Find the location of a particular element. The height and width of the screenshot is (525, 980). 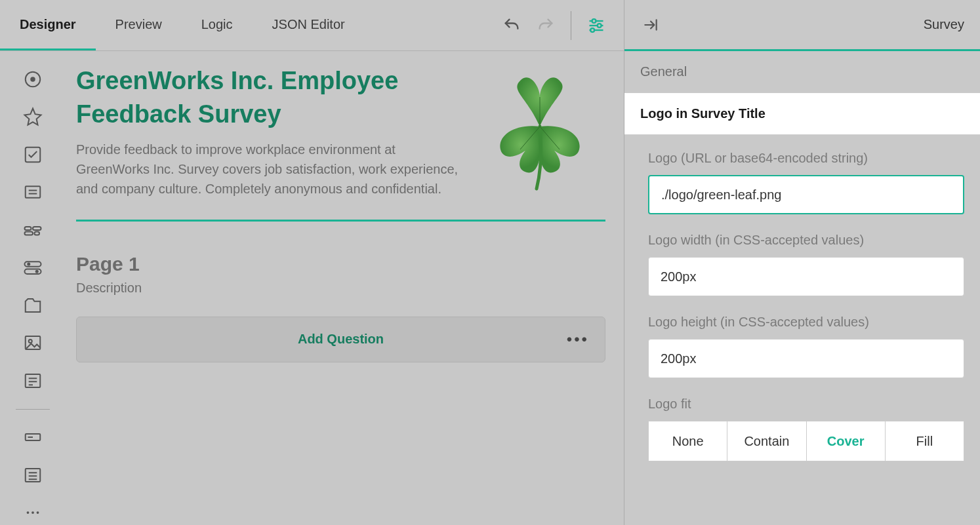

logo-fit-label: Logo fit is located at coordinates (806, 404).